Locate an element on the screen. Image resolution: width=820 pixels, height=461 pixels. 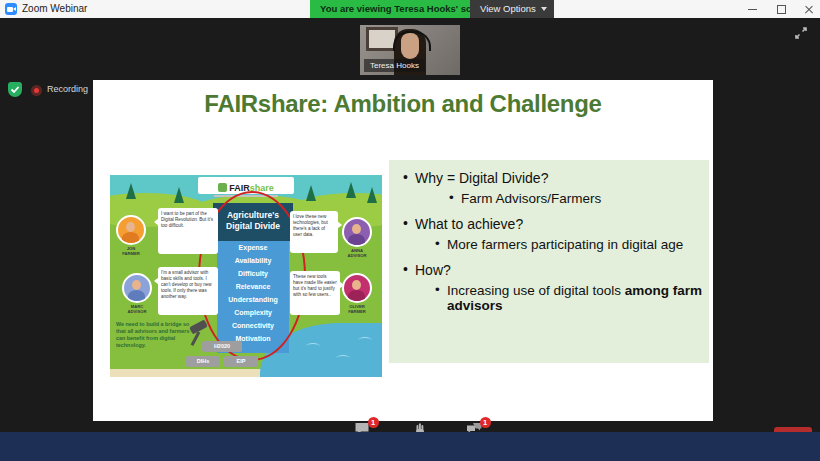
speech-bubble: I want to be part of the Digital Revolut… is located at coordinates (188, 231).